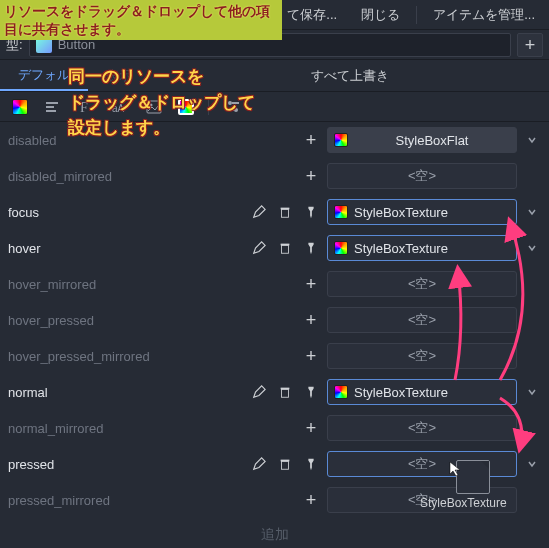 This screenshot has width=549, height=548. What do you see at coordinates (162, 102) in the screenshot?
I see `annotation-tooltip-drag: 同一のリソースを ドラッグ＆ドロップして 設定します。` at bounding box center [162, 102].